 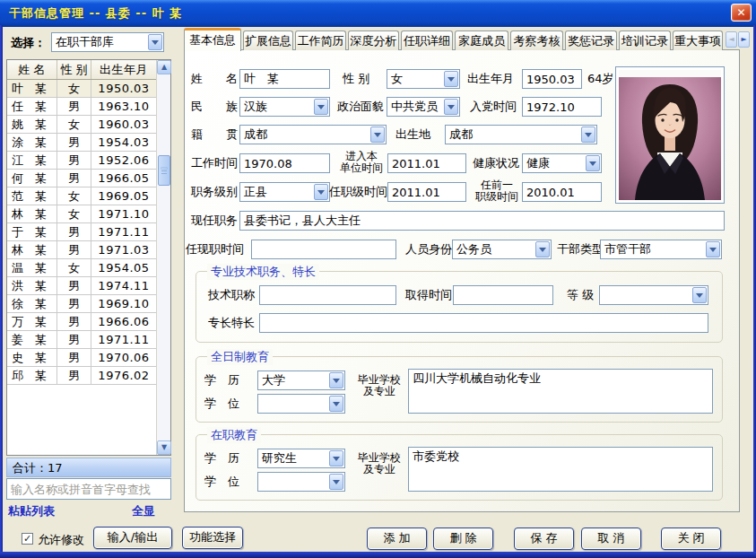 I want to click on roster-header-row: 姓 名 性 别 出生年月, so click(x=82, y=70).